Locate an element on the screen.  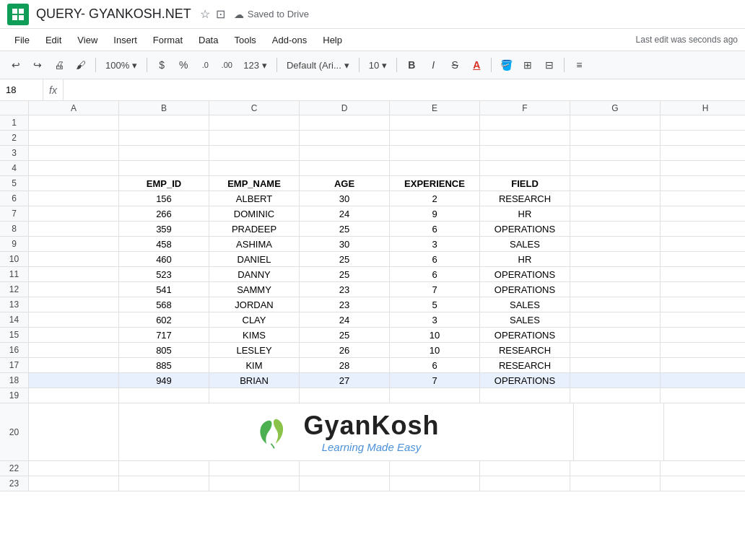
col-header-E: E is located at coordinates (435, 108).